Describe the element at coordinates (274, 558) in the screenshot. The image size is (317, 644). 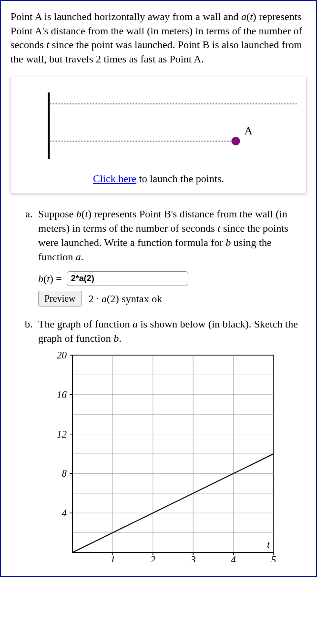
I see `svg-text: 5` at that location.